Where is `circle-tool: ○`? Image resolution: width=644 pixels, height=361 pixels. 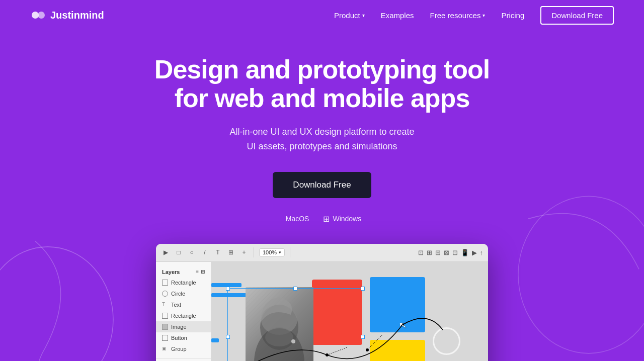 circle-tool: ○ is located at coordinates (192, 252).